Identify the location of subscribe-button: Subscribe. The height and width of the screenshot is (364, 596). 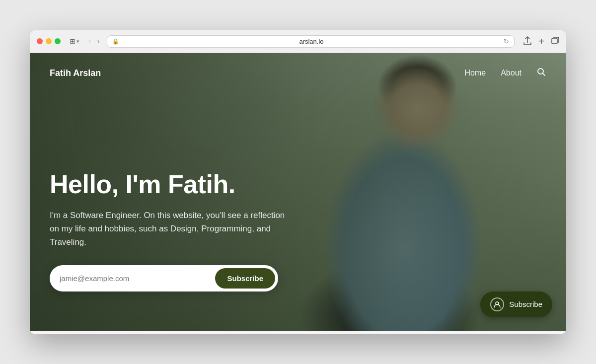
(245, 278).